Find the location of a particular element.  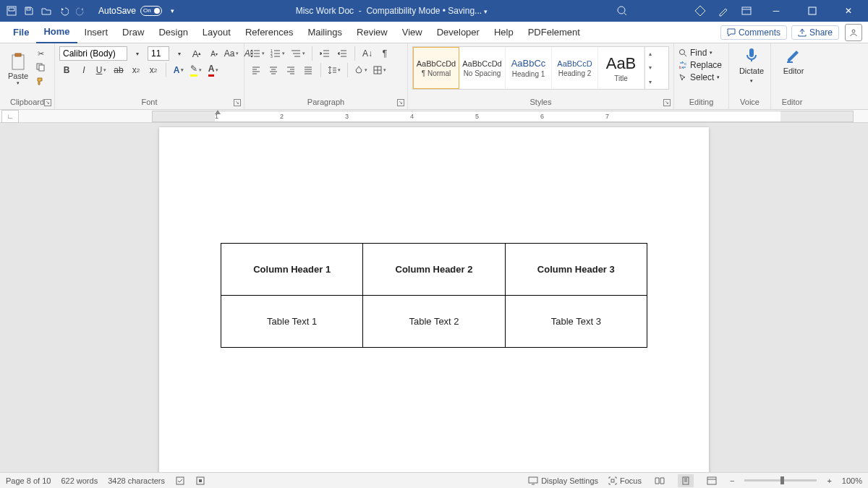

table-row: Table Text 1 Table Text 2 Table Text 3 is located at coordinates (434, 322).